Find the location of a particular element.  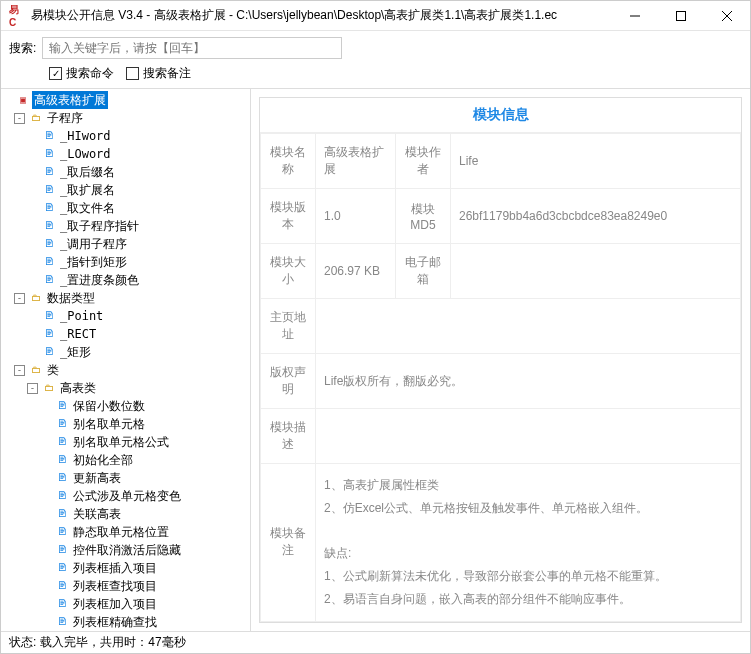

tree-item: 🖹_Point is located at coordinates (126, 316).